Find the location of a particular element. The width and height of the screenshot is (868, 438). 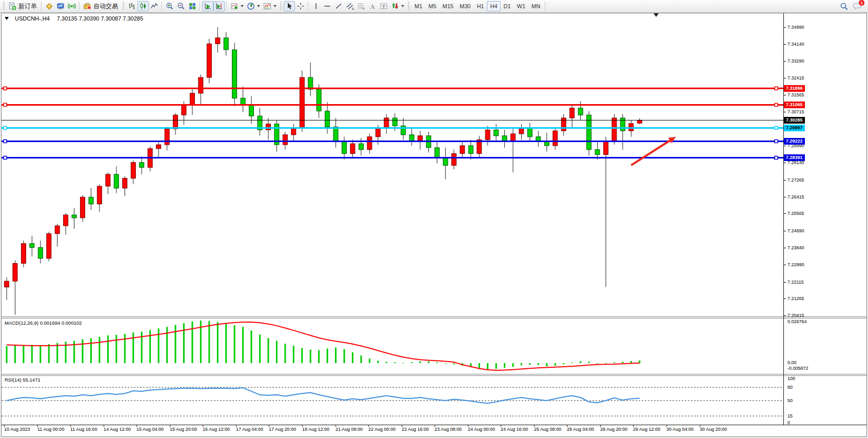

time-tick-label: 16 Aug 12:00 is located at coordinates (216, 429).